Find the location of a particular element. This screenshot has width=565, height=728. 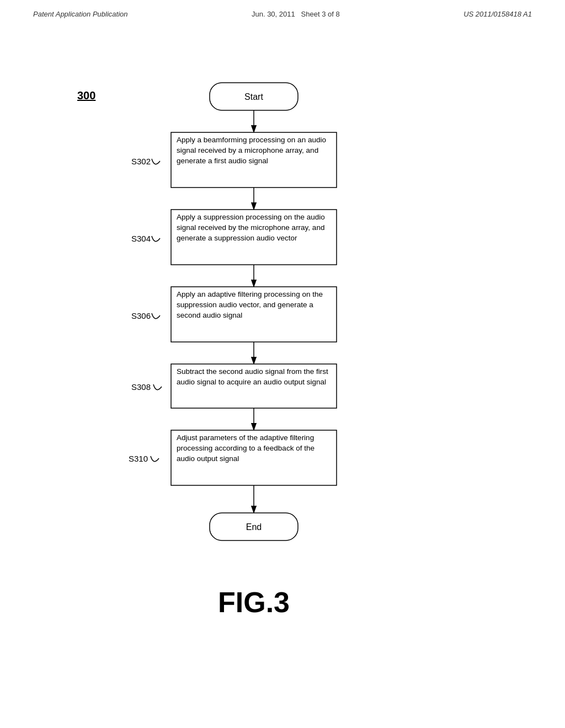

s306-label: S306 is located at coordinates (141, 315).